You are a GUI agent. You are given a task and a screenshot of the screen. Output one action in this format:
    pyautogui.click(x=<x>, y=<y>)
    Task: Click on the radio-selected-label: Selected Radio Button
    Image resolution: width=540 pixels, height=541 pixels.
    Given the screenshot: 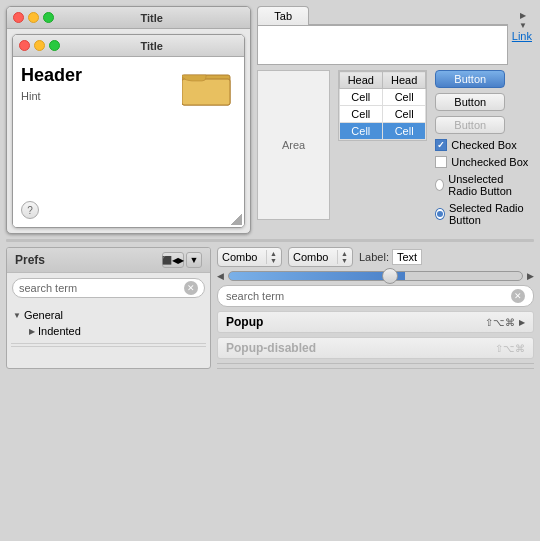 What is the action you would take?
    pyautogui.click(x=492, y=214)
    